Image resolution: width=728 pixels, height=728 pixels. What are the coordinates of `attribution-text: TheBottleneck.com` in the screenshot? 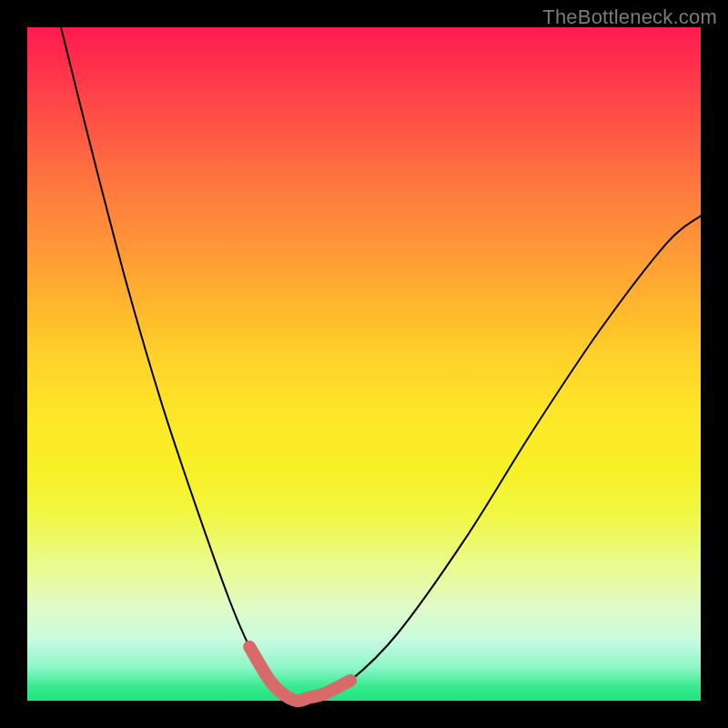 It's located at (630, 17).